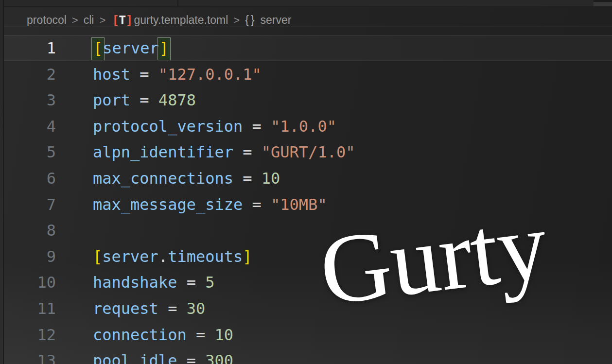 The height and width of the screenshot is (364, 612). Describe the element at coordinates (196, 309) in the screenshot. I see `code-token: 30` at that location.